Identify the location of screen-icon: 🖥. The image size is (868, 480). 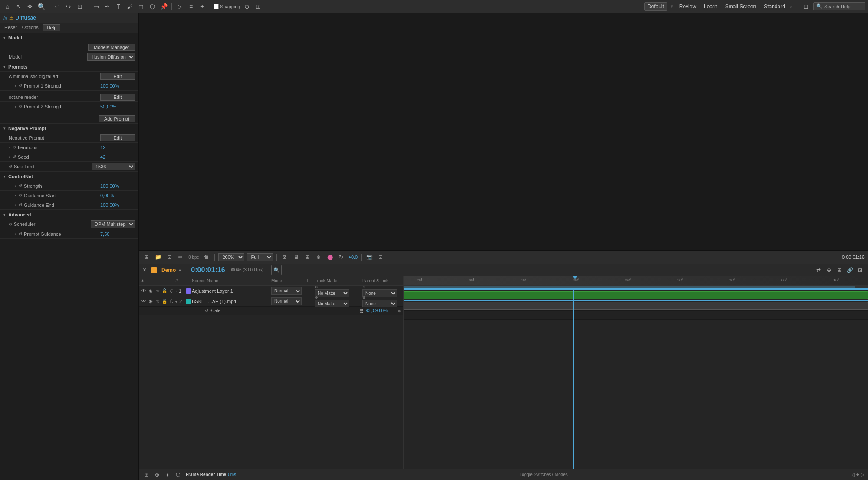
(296, 257).